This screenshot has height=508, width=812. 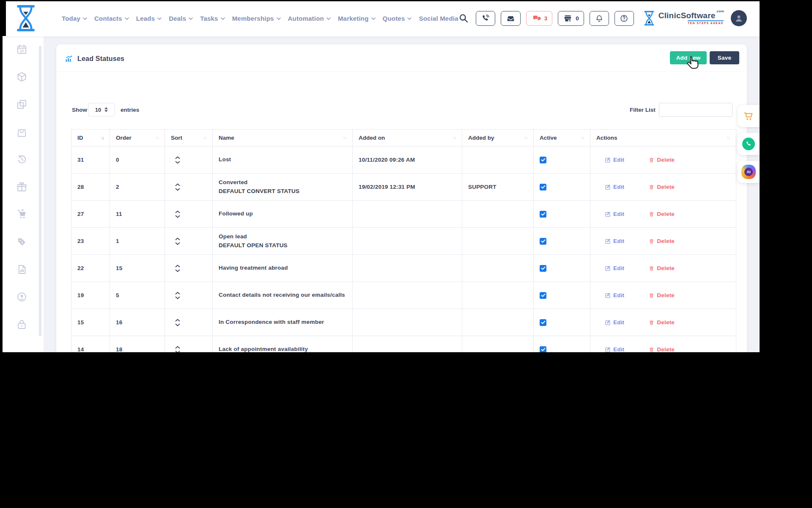 I want to click on nav-item: Contacts, so click(x=112, y=19).